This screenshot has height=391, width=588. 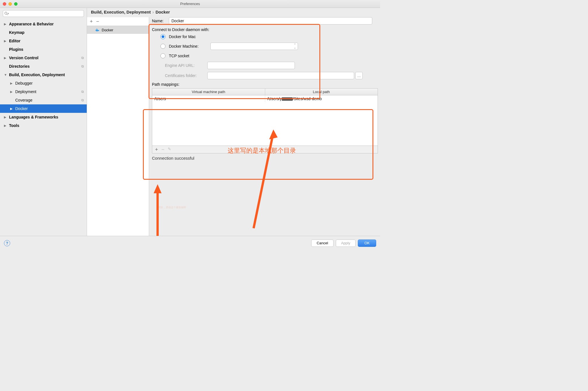 What do you see at coordinates (287, 99) in the screenshot?
I see `redacted-icon` at bounding box center [287, 99].